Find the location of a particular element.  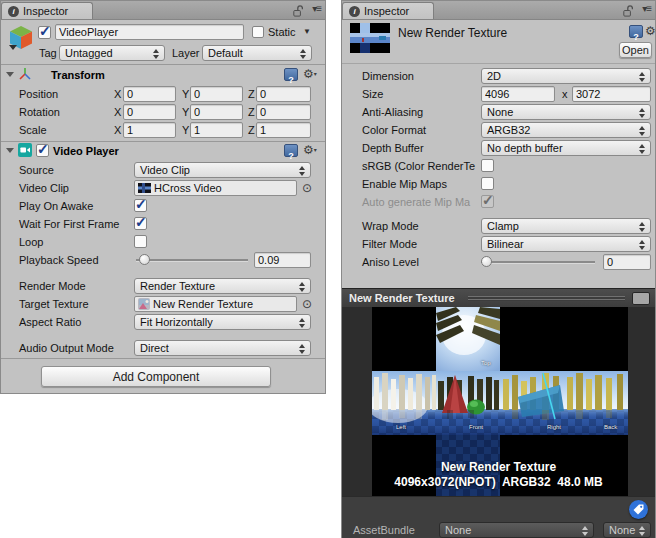

layer-dropdown: Default is located at coordinates (257, 53).